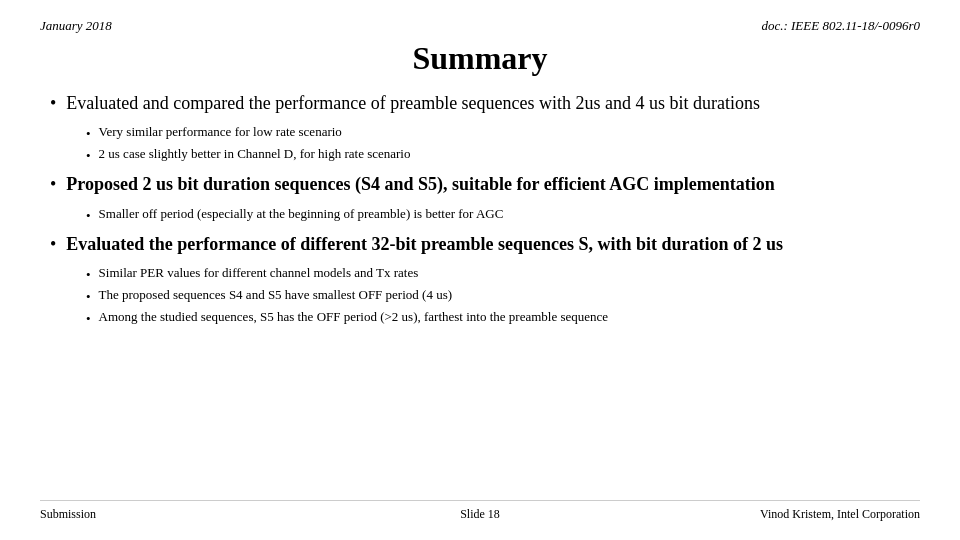 The image size is (960, 540). I want to click on footer-author: Vinod Kristem, Intel Corporation, so click(774, 514).